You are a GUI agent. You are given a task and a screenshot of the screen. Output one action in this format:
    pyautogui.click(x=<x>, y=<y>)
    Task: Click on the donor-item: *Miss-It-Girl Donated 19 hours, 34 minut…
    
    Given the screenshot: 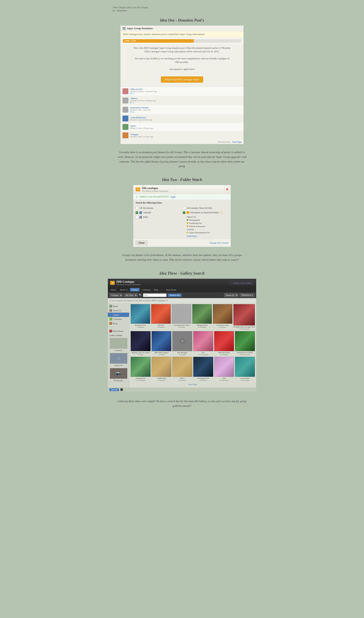 What is the action you would take?
    pyautogui.click(x=182, y=91)
    